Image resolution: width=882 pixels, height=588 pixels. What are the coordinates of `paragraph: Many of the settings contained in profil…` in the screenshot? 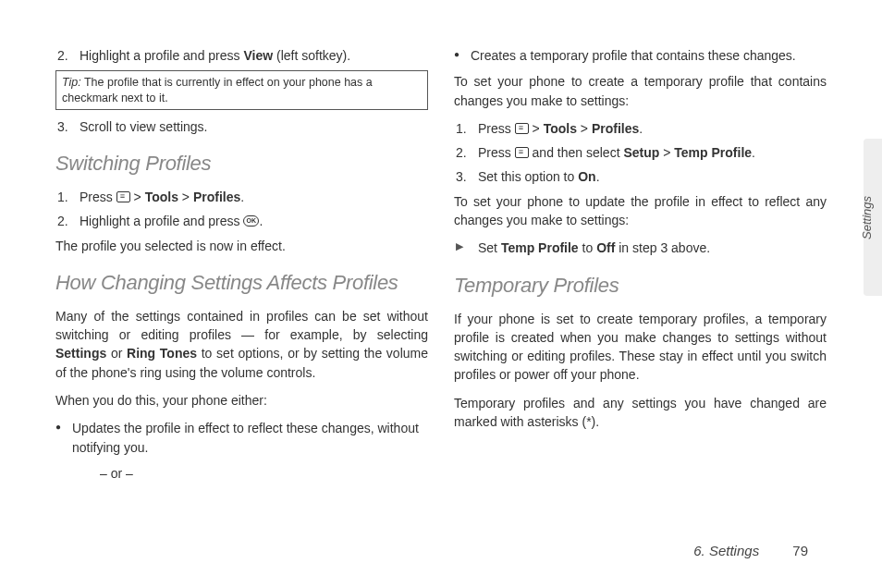 It's located at (242, 344).